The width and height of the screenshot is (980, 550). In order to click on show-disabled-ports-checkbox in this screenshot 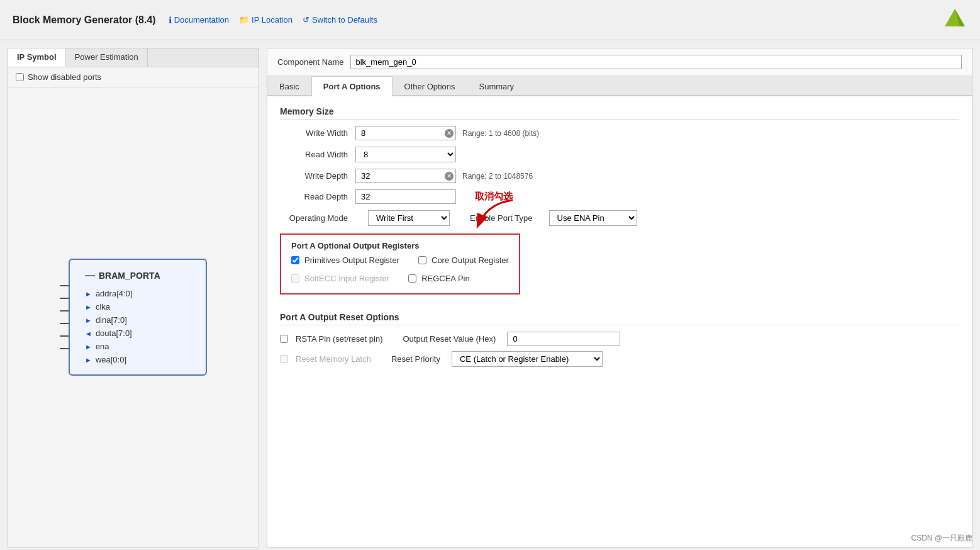, I will do `click(20, 77)`.